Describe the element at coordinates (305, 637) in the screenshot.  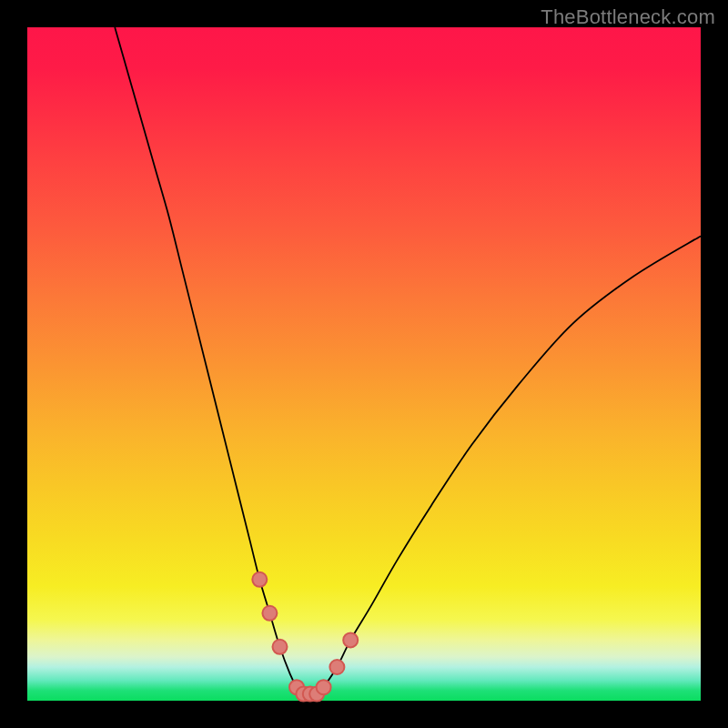
I see `marker-group` at that location.